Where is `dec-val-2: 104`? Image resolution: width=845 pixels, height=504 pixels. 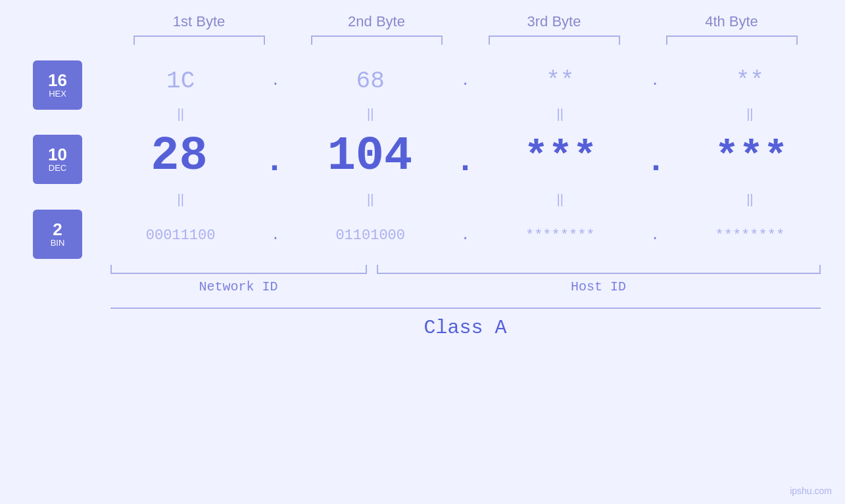 dec-val-2: 104 is located at coordinates (370, 156).